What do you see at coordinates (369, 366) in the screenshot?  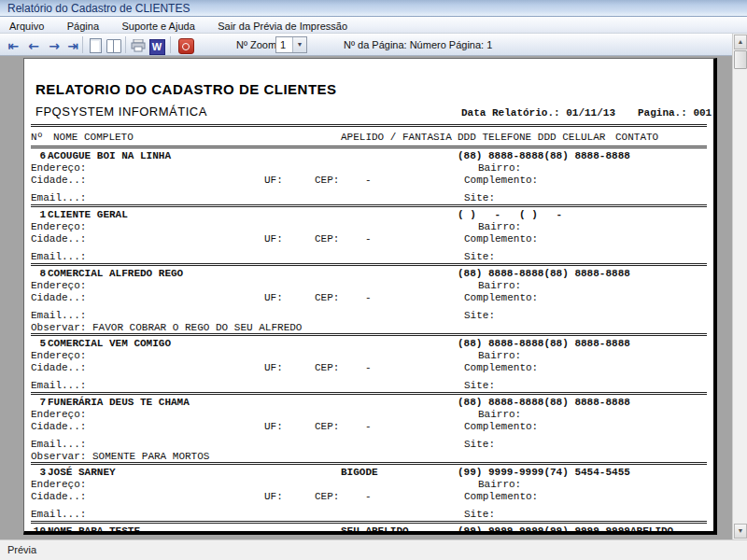 I see `client-record: 5 COMERCIAL VEM COMIGO (88) 8888-8888(88…` at bounding box center [369, 366].